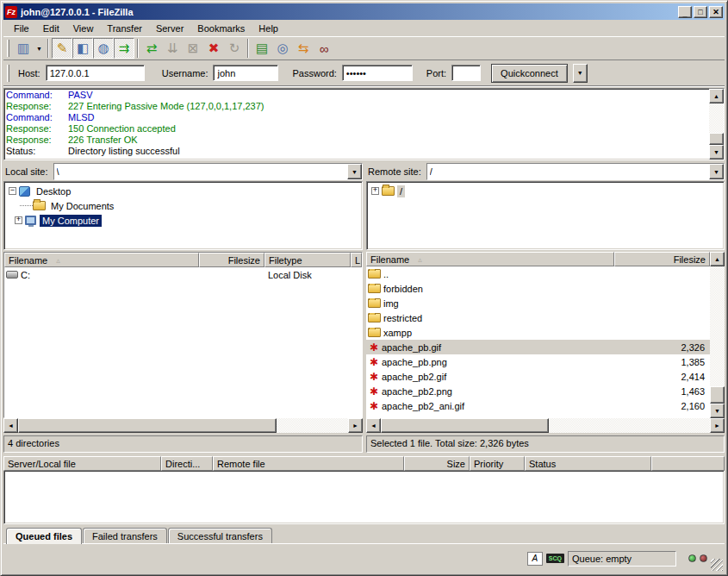 This screenshot has width=728, height=576. I want to click on tree-item-my-computer: + My Computer, so click(184, 221).